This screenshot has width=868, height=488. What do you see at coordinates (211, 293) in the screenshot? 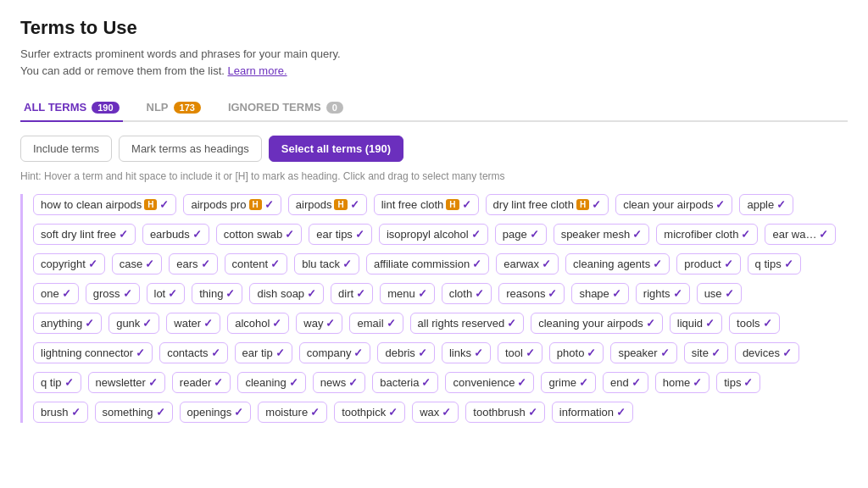
I see `term-label: thing` at bounding box center [211, 293].